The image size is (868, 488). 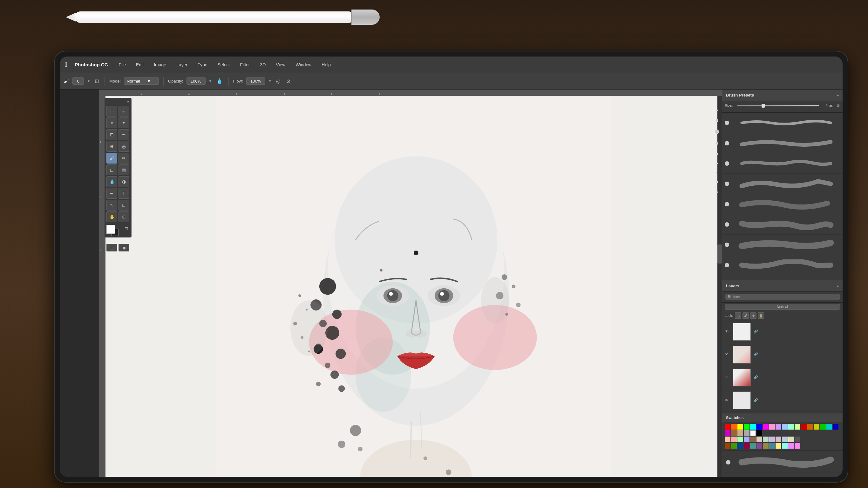 What do you see at coordinates (753, 427) in the screenshot?
I see `swatch-cyan` at bounding box center [753, 427].